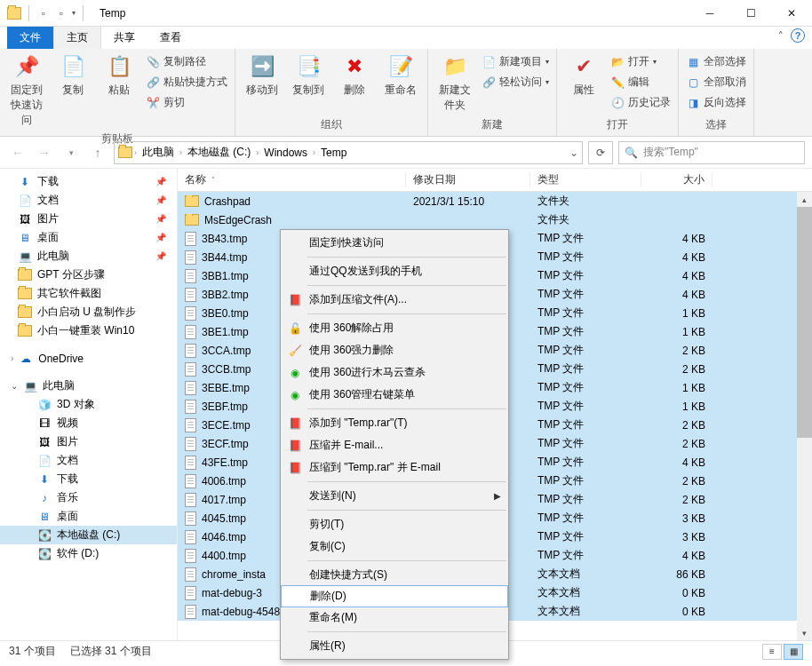  Describe the element at coordinates (89, 442) in the screenshot. I see `sidebar-item-pictures2: 🖼图片` at that location.